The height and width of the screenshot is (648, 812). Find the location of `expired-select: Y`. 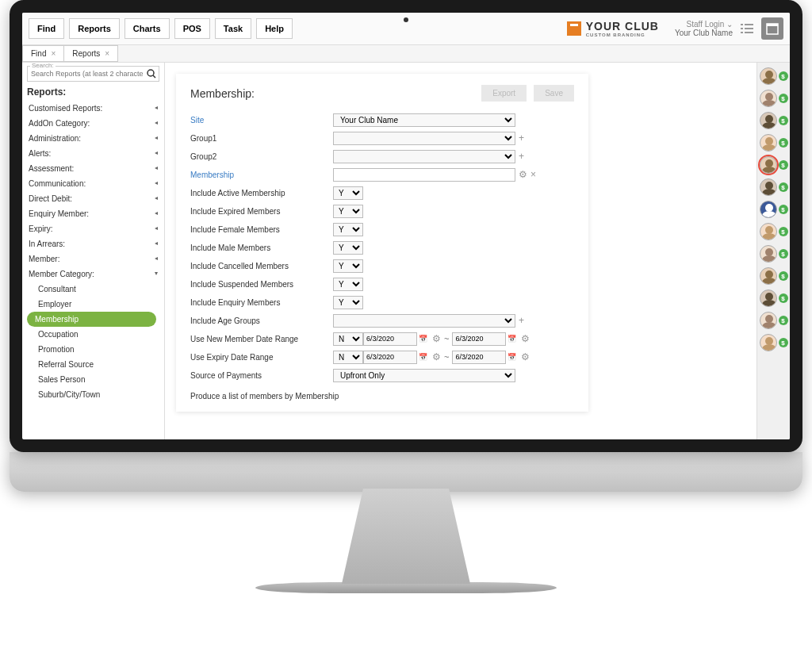

expired-select: Y is located at coordinates (348, 211).